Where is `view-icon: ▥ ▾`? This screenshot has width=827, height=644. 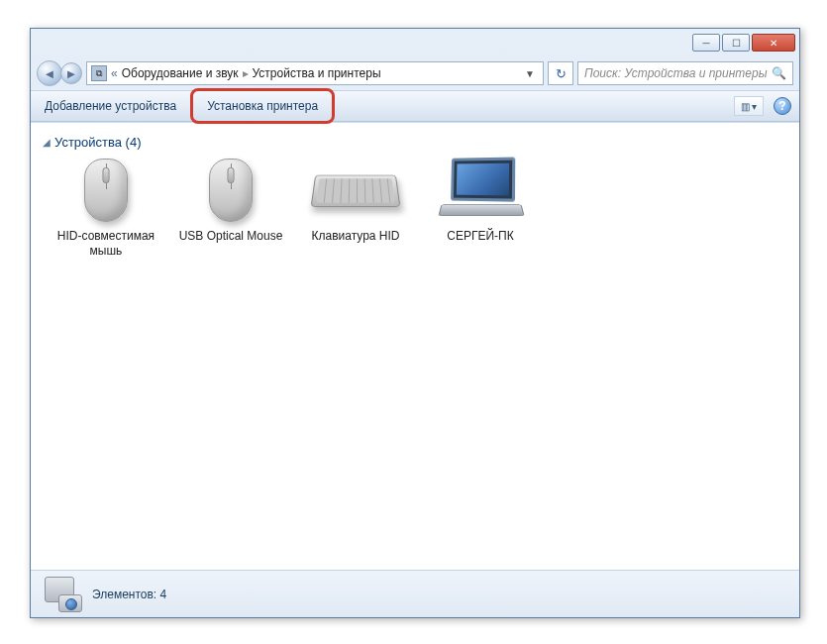 view-icon: ▥ ▾ is located at coordinates (749, 107).